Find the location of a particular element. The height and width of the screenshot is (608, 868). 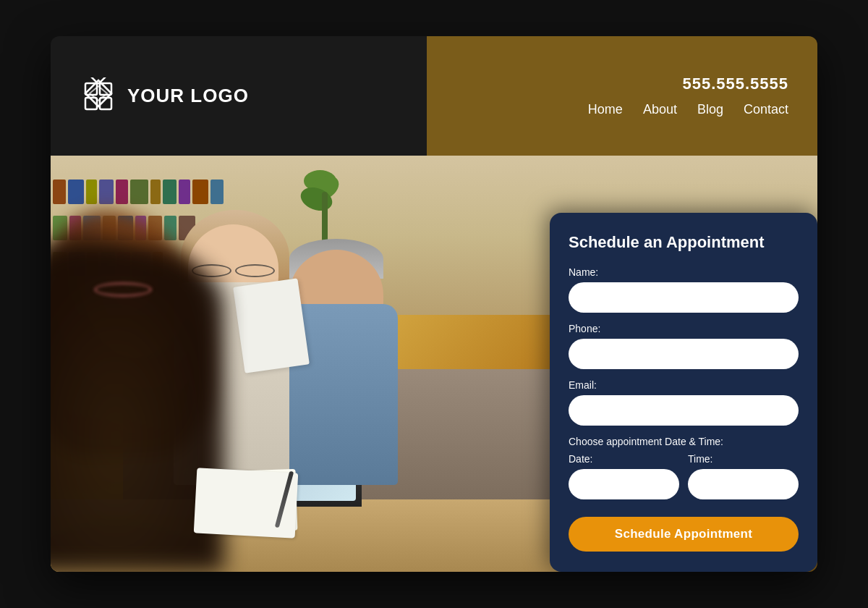

email-input is located at coordinates (684, 410).